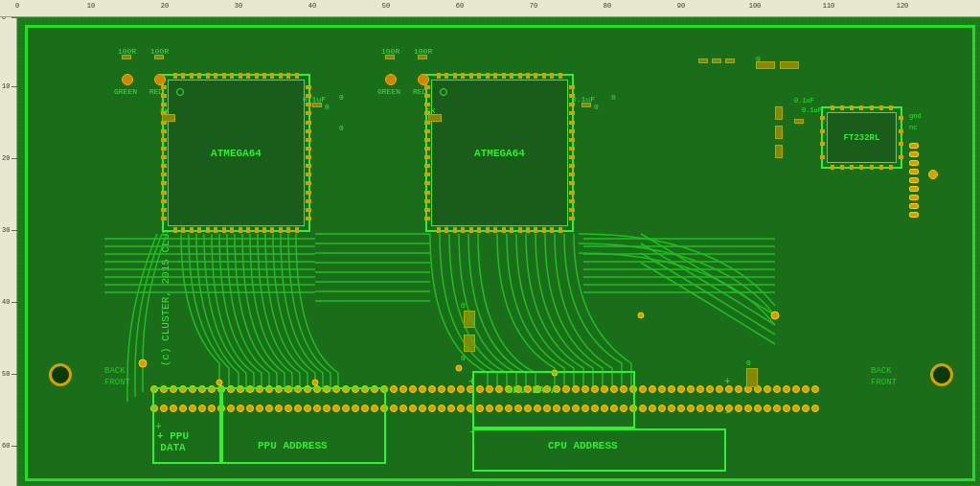  Describe the element at coordinates (239, 6) in the screenshot. I see `ruler-num-top-30: 30` at that location.